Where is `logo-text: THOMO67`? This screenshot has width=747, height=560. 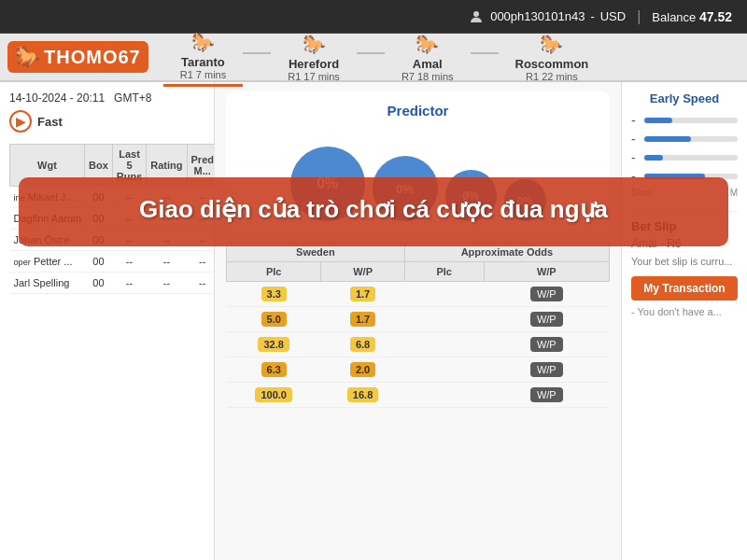
logo-text: THOMO67 is located at coordinates (92, 58).